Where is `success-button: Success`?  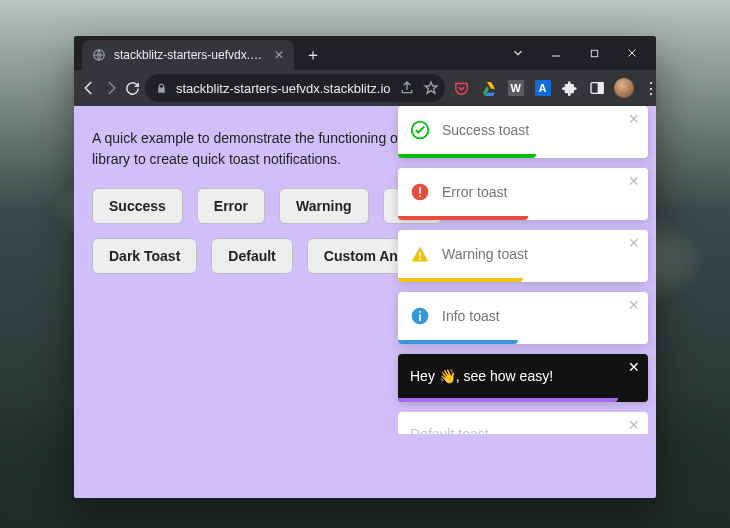
success-button: Success is located at coordinates (138, 206).